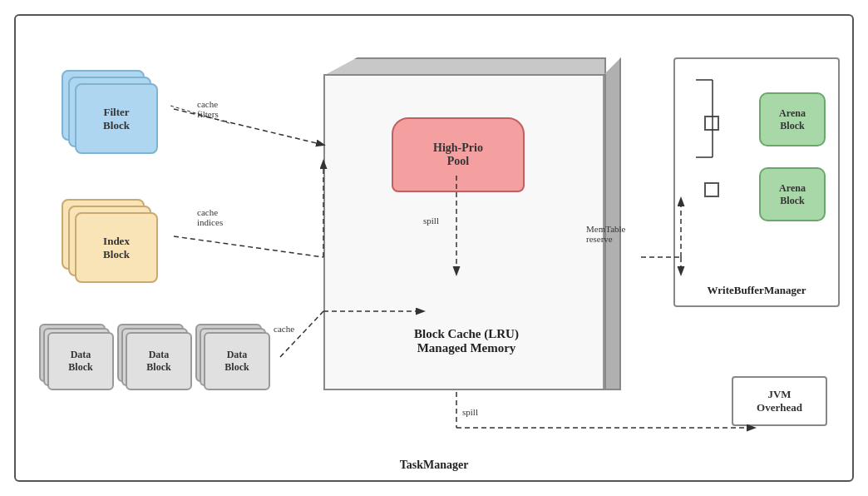 The width and height of the screenshot is (868, 496). I want to click on index-block-card-front: IndexBlock, so click(116, 248).